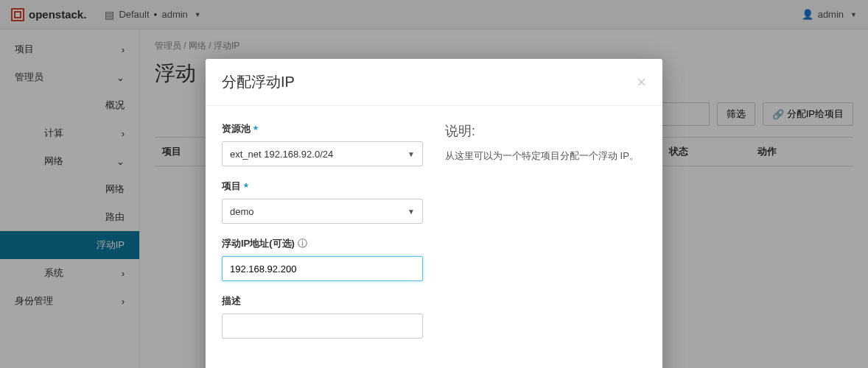 The image size is (868, 368). Describe the element at coordinates (242, 212) in the screenshot. I see `select-value: demo` at that location.